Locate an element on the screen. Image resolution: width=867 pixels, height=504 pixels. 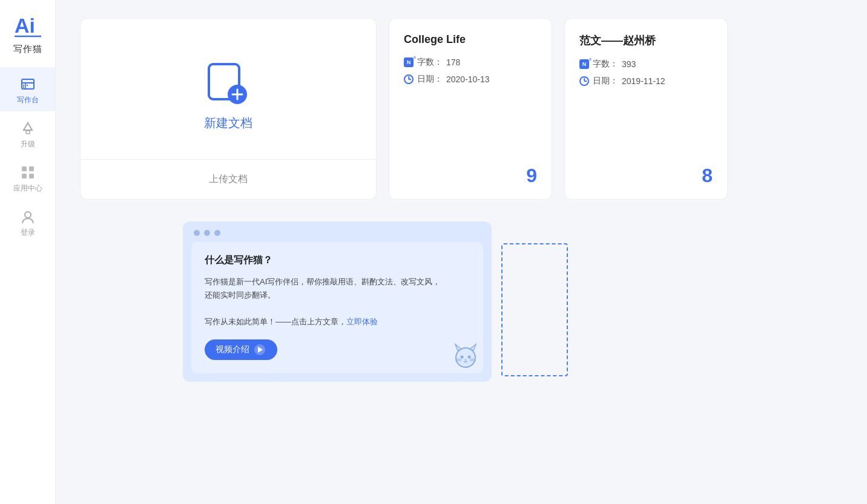
doc2-title: 范文——赵州桥 is located at coordinates (646, 41).